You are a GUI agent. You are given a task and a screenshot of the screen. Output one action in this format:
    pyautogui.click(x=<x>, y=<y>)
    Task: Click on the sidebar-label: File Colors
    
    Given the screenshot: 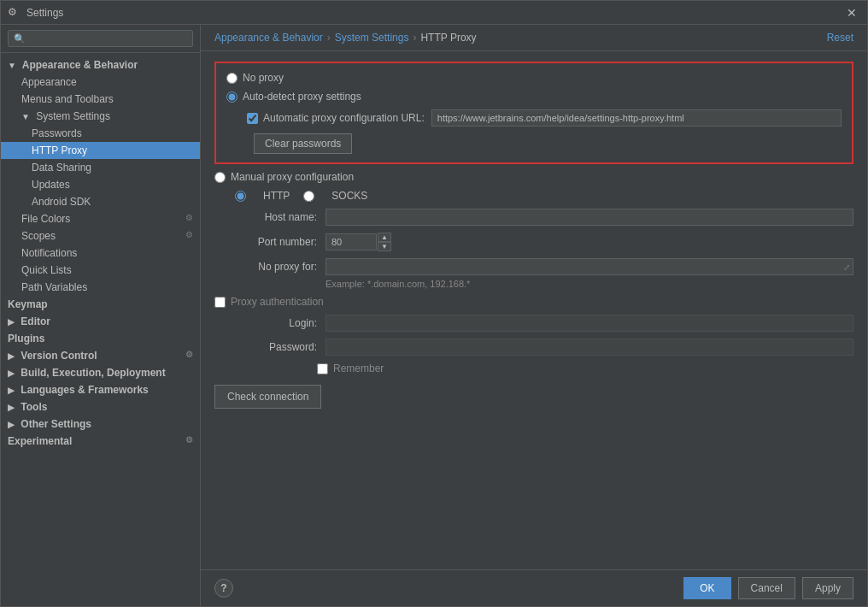 What is the action you would take?
    pyautogui.click(x=46, y=219)
    